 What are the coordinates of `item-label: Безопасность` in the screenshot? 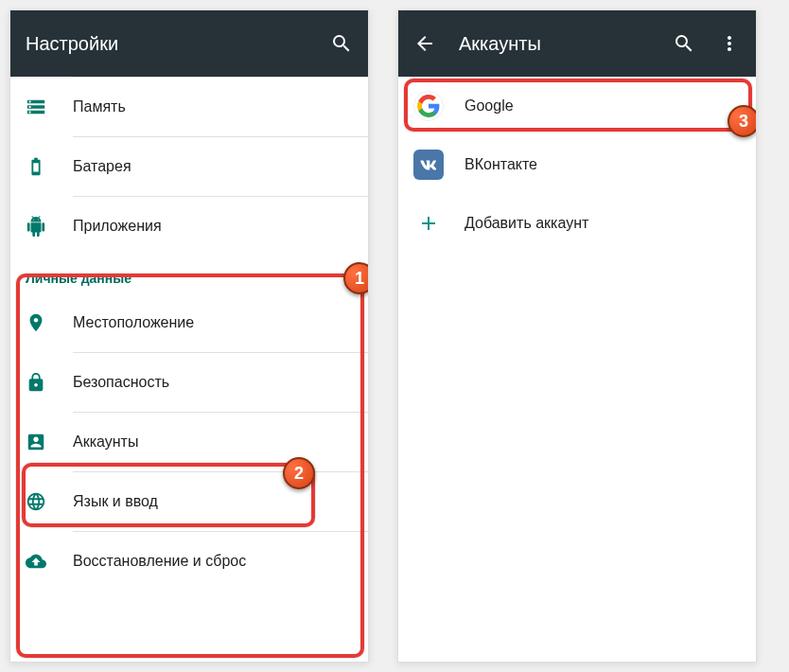 It's located at (121, 382).